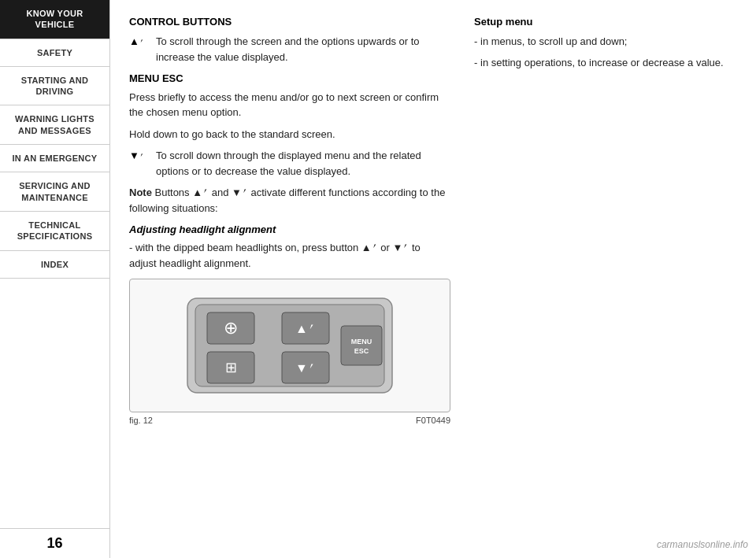 The height and width of the screenshot is (558, 756). I want to click on page-number: 16, so click(55, 543).